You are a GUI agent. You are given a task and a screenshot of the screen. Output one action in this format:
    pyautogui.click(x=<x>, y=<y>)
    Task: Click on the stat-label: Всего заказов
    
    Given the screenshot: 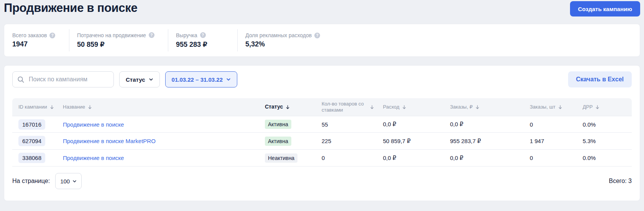 What is the action you would take?
    pyautogui.click(x=30, y=35)
    